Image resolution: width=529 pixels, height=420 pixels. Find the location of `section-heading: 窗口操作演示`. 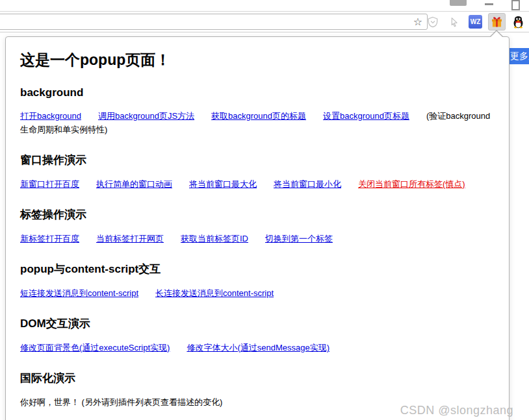

section-heading: 窗口操作演示 is located at coordinates (258, 160).